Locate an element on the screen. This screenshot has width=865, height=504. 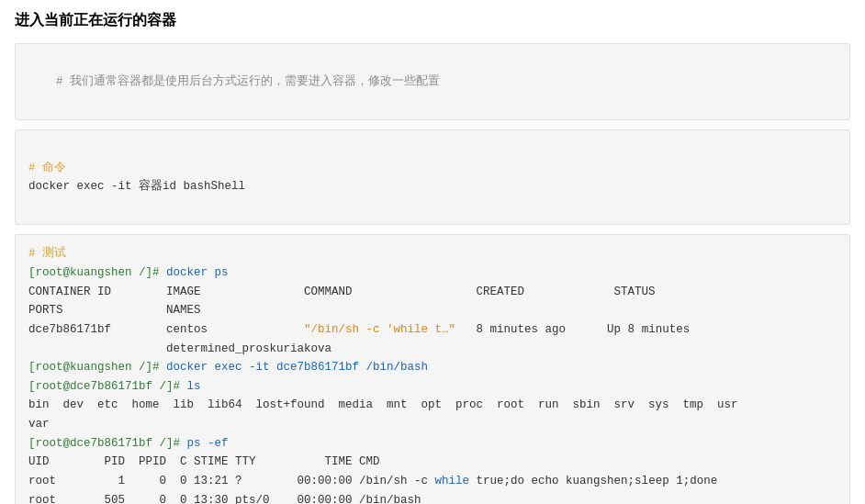
cmd-ls: ls is located at coordinates (195, 386).